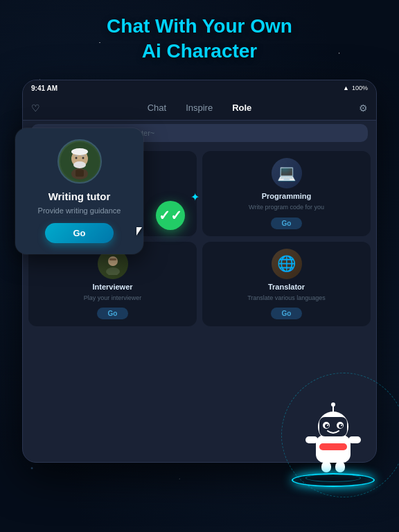 The image size is (399, 532). What do you see at coordinates (200, 108) in the screenshot?
I see `nav-tabs: ♡ Chat Inspire Role ⚙` at bounding box center [200, 108].